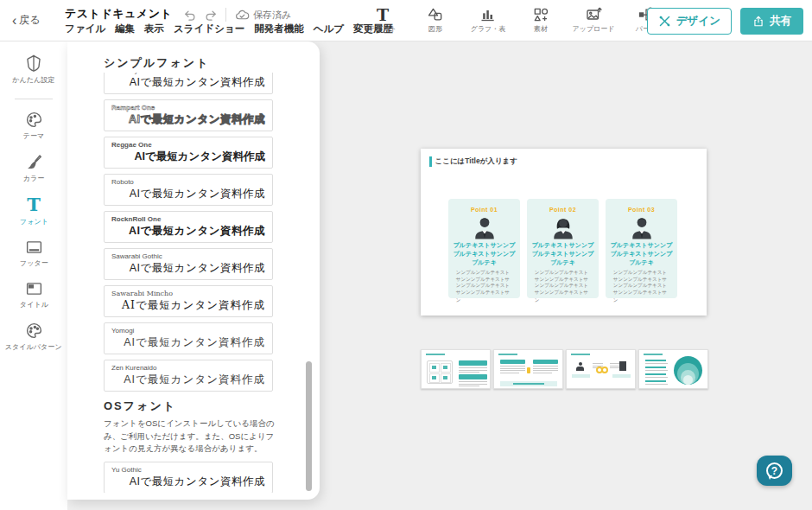 This screenshot has width=812, height=510. What do you see at coordinates (563, 232) in the screenshot?
I see `slide-editor-preview: ここにはTitleが入ります Point 01 プルテキストサンンプブルテキスト…` at bounding box center [563, 232].